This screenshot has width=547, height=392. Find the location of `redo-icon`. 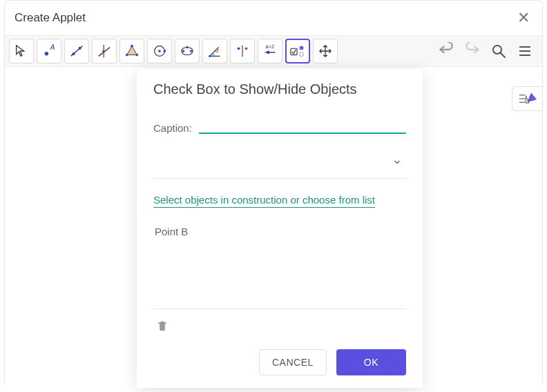

redo-icon is located at coordinates (472, 51).